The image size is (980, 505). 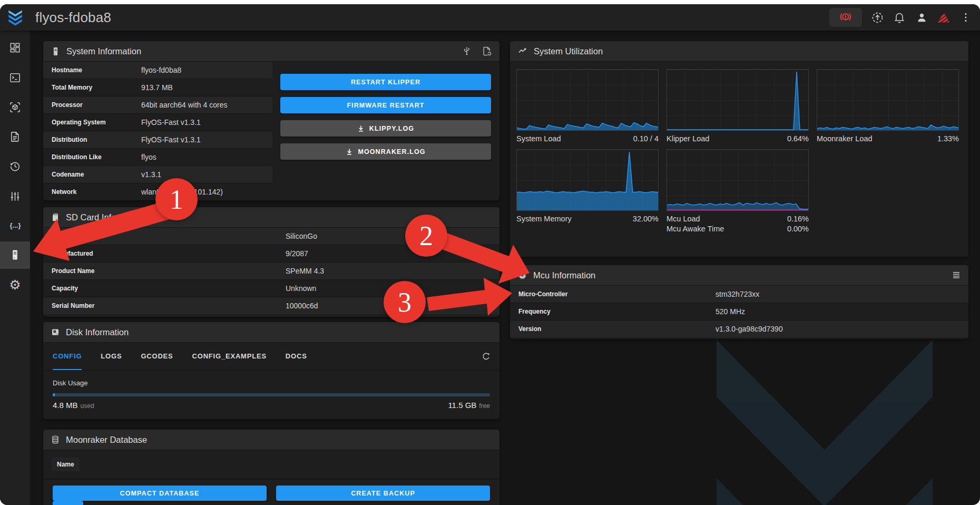 What do you see at coordinates (405, 302) in the screenshot?
I see `annotation-marker-3: 3` at bounding box center [405, 302].